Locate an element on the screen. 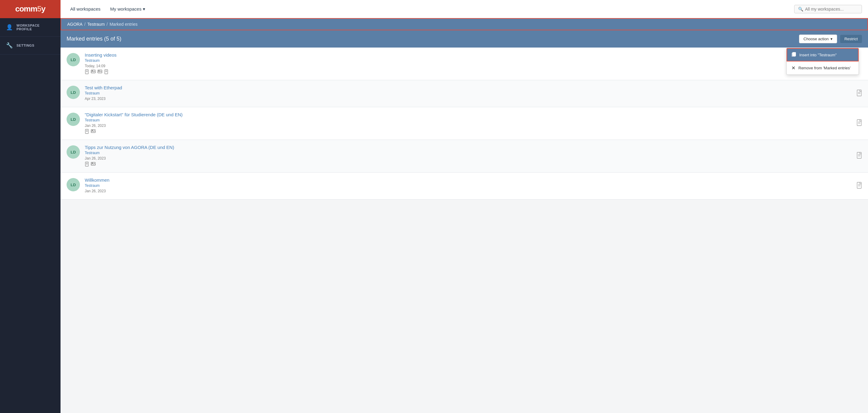  sidebar-item-label: Workspace Profile is located at coordinates (36, 27).